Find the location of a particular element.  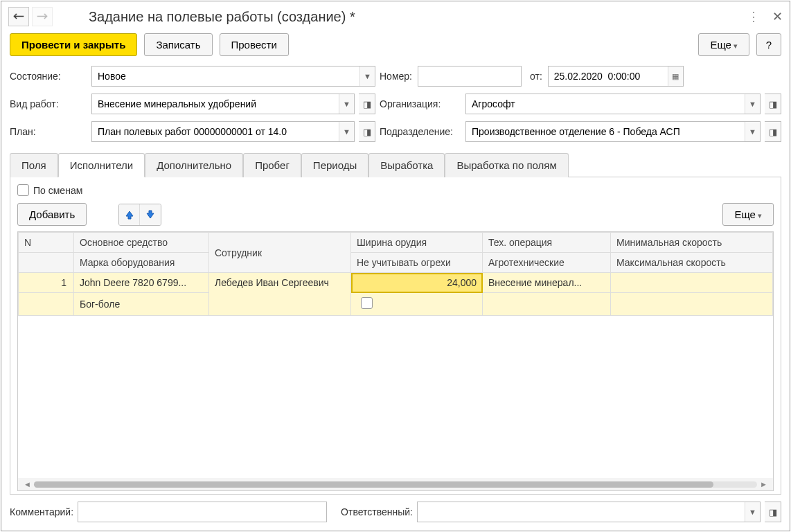

save-button: Записать is located at coordinates (178, 44).